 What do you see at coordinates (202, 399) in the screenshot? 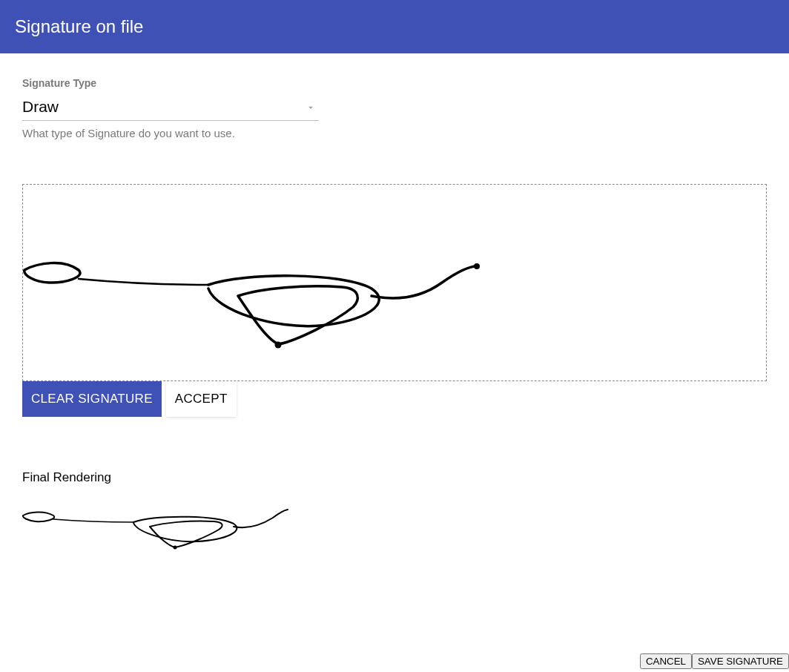
I see `accept-button: ACCEPT` at bounding box center [202, 399].